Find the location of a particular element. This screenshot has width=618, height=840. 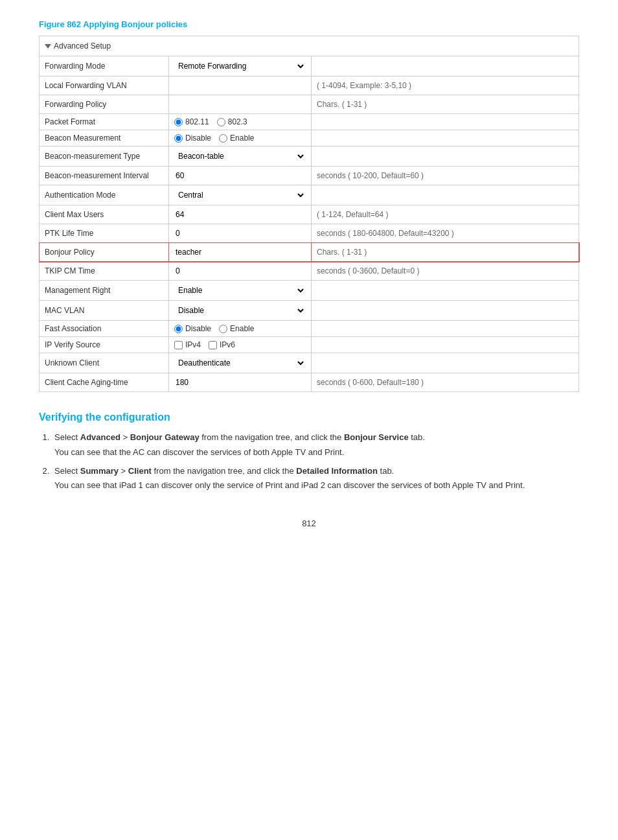

row-label-client-max: Client Max Users is located at coordinates (104, 215).